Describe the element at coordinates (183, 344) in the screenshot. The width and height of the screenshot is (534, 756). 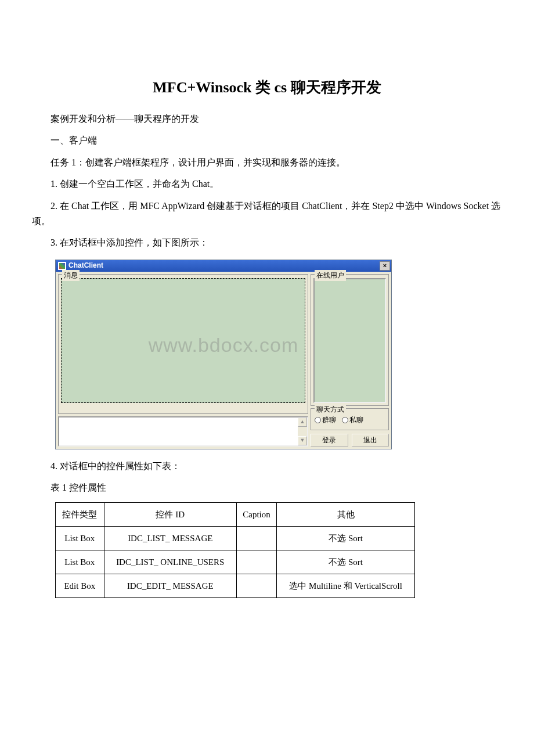
I see `message-group: 消息` at that location.